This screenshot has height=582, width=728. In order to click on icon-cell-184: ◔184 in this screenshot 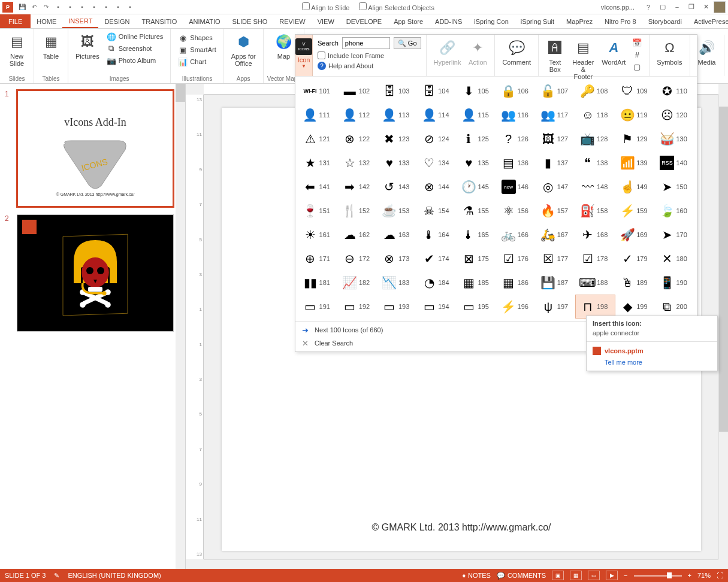, I will do `click(437, 283)`.